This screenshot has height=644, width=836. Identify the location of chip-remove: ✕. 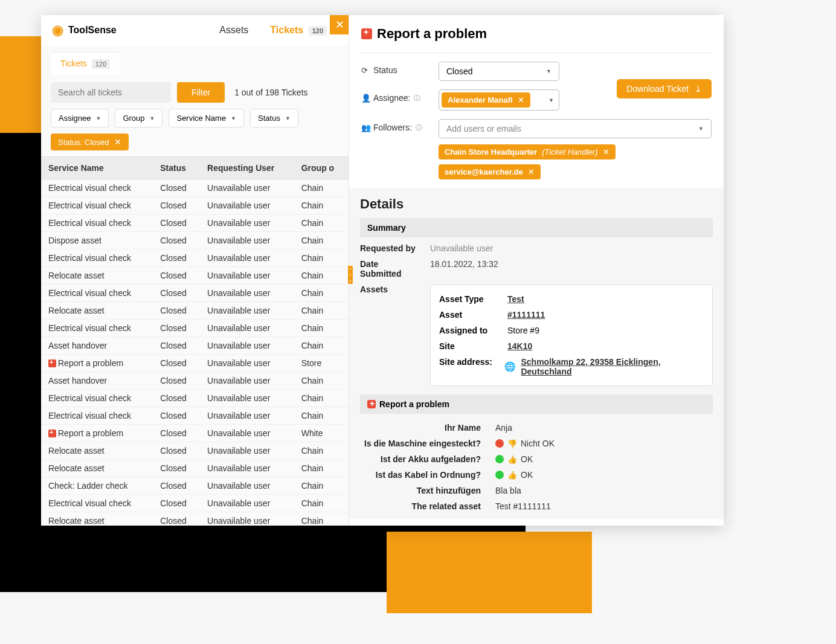
(118, 142).